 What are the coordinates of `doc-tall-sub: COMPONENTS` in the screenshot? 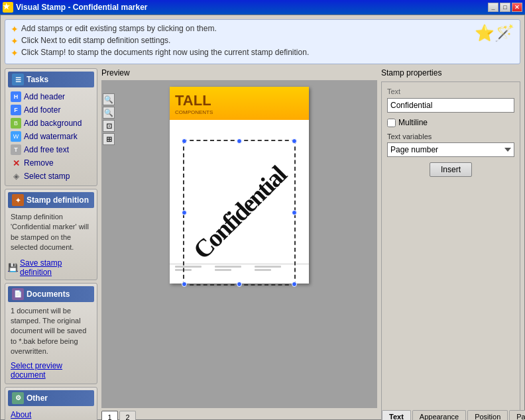 It's located at (194, 113).